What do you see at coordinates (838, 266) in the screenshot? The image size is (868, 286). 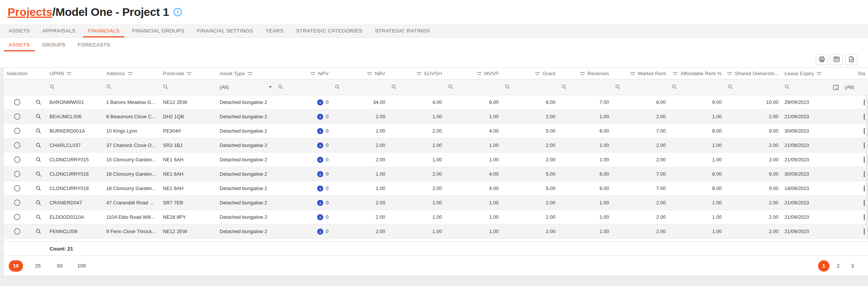 I see `page-number-2: 2` at bounding box center [838, 266].